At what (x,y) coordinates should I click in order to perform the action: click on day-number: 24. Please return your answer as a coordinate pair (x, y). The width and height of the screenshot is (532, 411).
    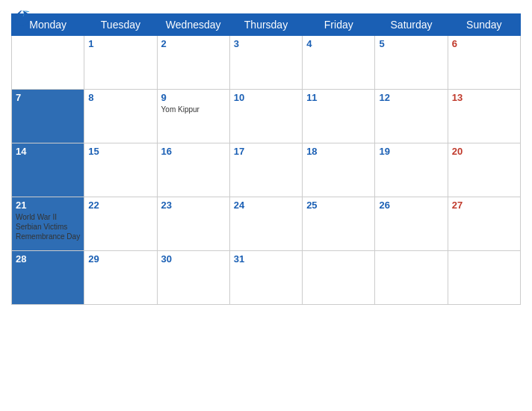
    Looking at the image, I should click on (266, 205).